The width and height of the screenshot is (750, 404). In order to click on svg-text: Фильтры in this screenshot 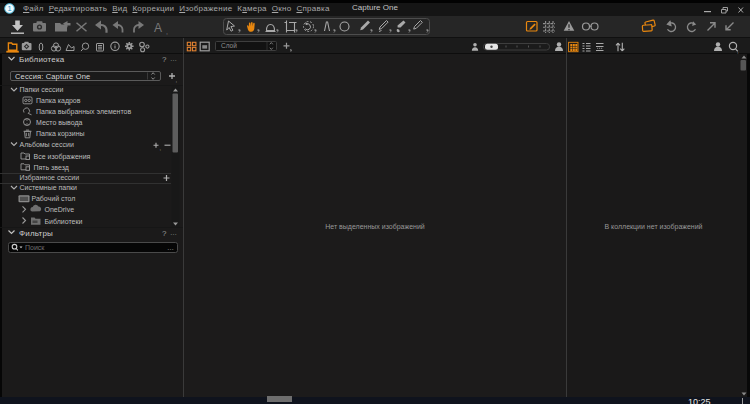, I will do `click(36, 234)`.